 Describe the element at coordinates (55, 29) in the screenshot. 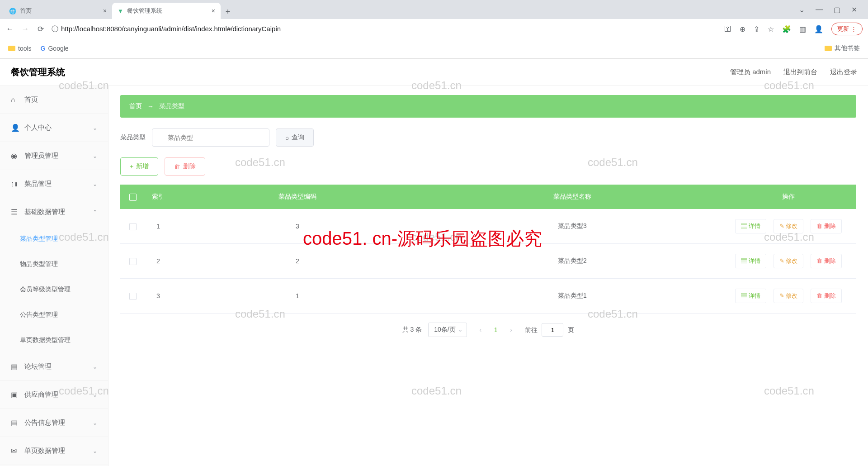

I see `info-icon: ⓘ` at that location.